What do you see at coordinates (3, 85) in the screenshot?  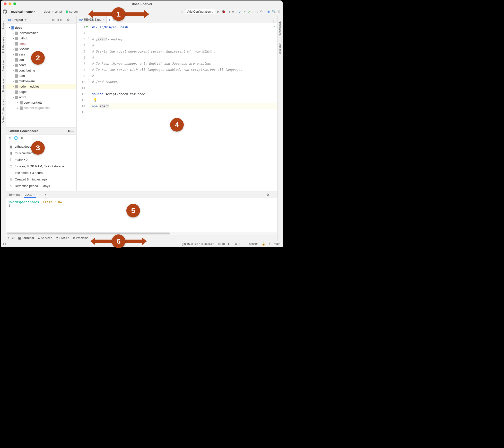 I see `tool-window-bookmarks: Bookmarks` at bounding box center [3, 85].